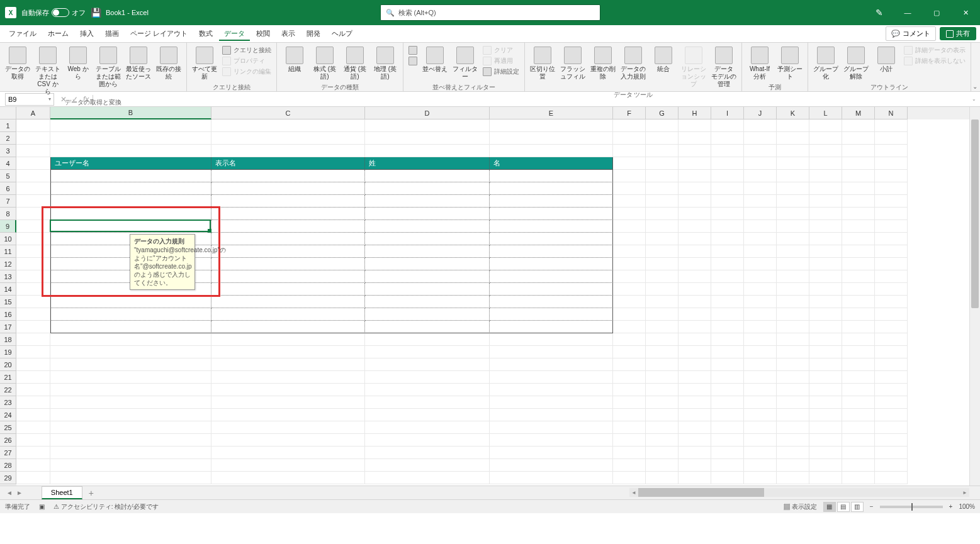 The width and height of the screenshot is (980, 544). I want to click on cell-J25, so click(760, 428).